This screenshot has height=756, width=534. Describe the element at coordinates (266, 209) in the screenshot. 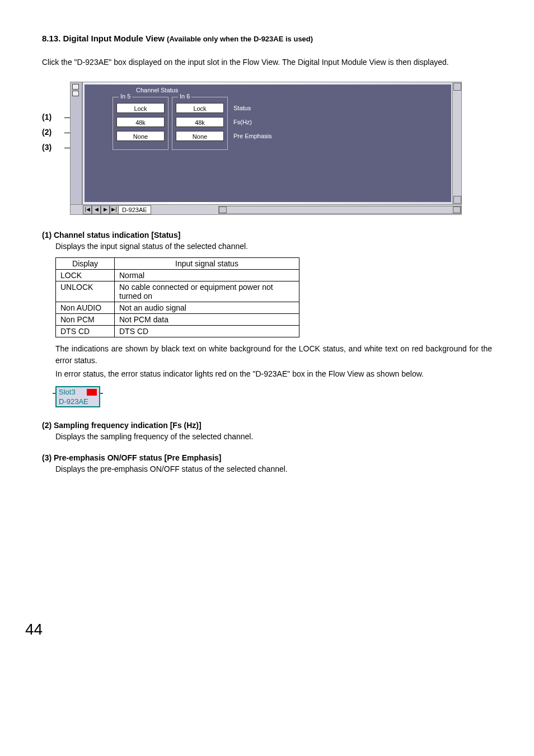

I see `tab-bar: |◀ ◀ ▶ ▶| D-923AE` at that location.